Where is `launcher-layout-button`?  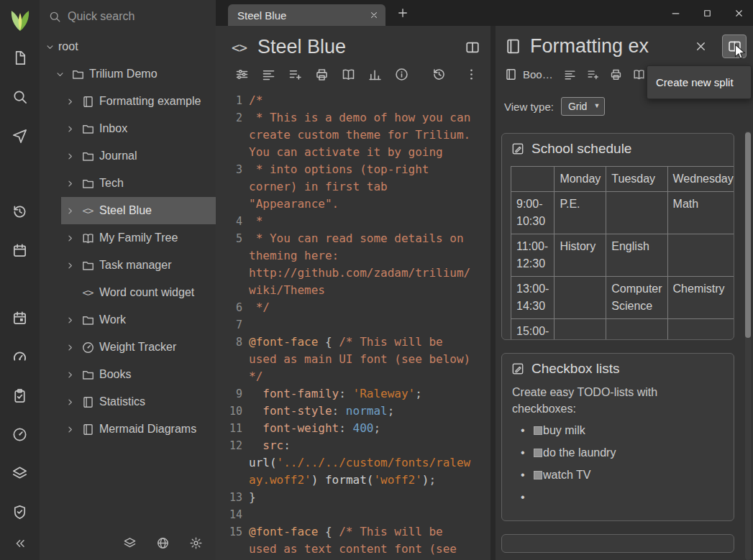 launcher-layout-button is located at coordinates (20, 473).